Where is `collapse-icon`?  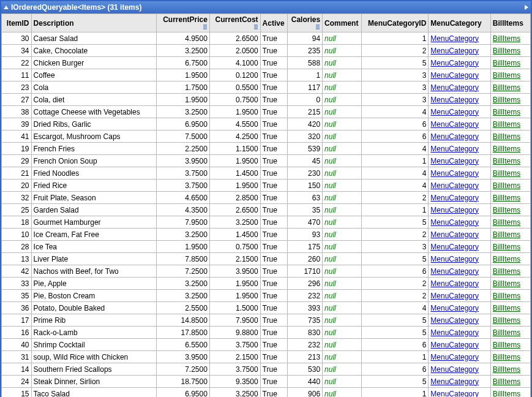
collapse-icon is located at coordinates (6, 7).